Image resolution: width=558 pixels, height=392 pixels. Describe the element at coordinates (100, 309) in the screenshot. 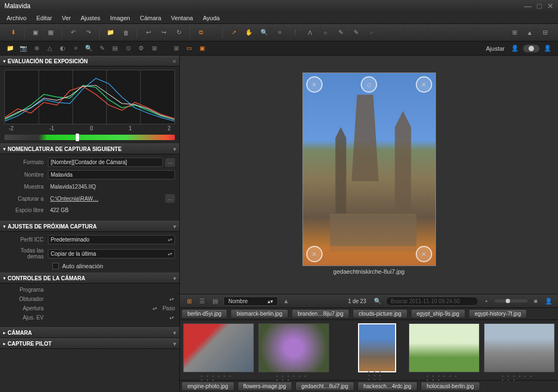

I see `apertura-slider` at that location.